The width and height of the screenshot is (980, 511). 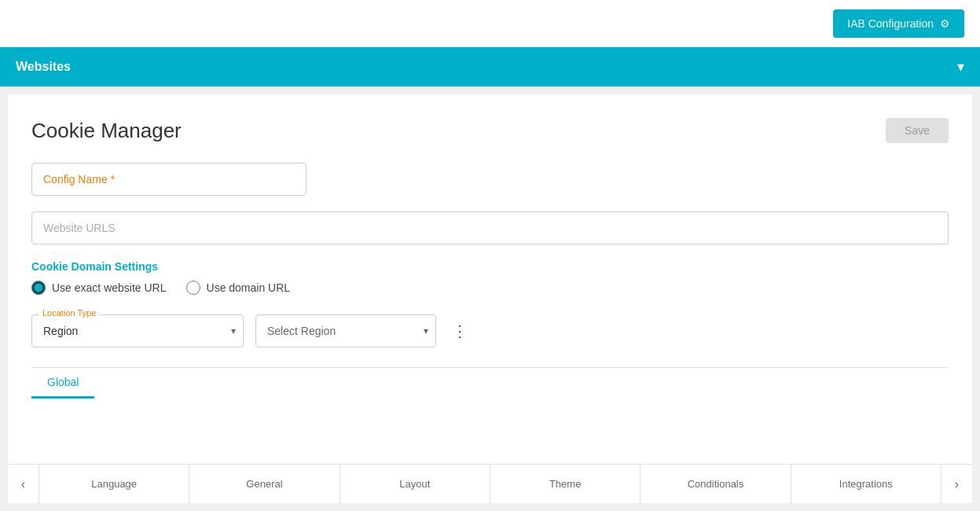 I want to click on nav-right-arrow: ›, so click(x=956, y=484).